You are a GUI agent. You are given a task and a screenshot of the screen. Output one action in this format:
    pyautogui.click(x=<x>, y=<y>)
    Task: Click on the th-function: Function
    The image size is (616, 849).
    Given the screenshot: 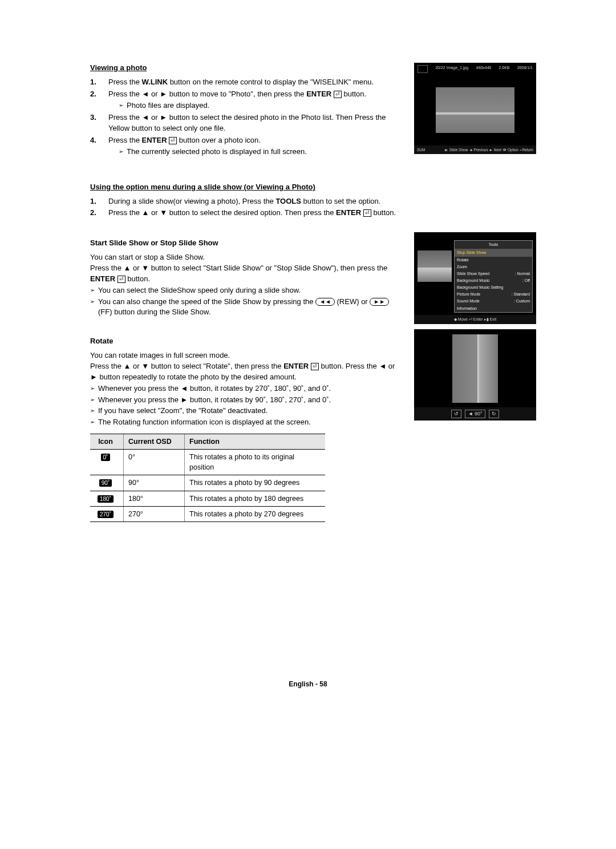 What is the action you would take?
    pyautogui.click(x=256, y=442)
    